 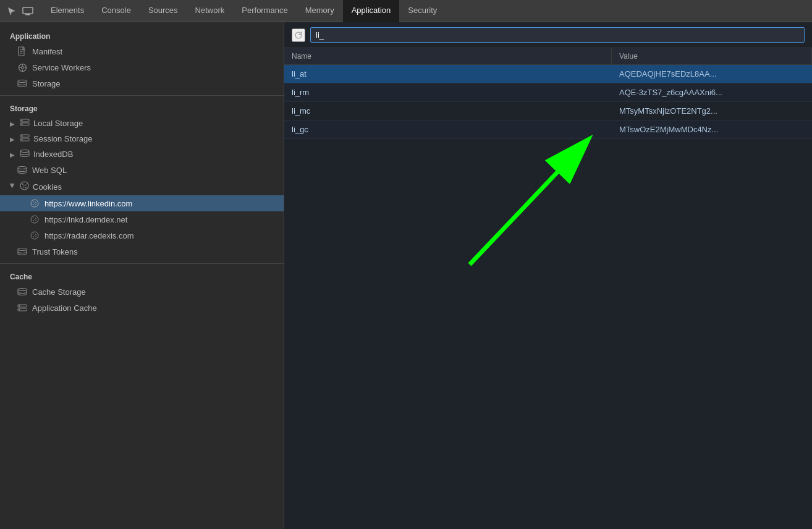 I want to click on cell-value-2: MTsyMTsxNjlzOTE2NTg2..., so click(x=712, y=111).